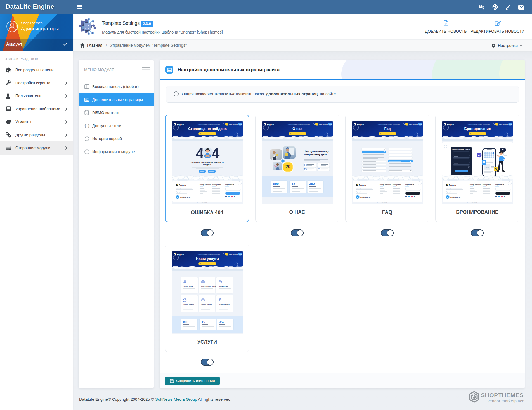  Describe the element at coordinates (224, 305) in the screenshot. I see `svg-text: Уборка офисов` at that location.